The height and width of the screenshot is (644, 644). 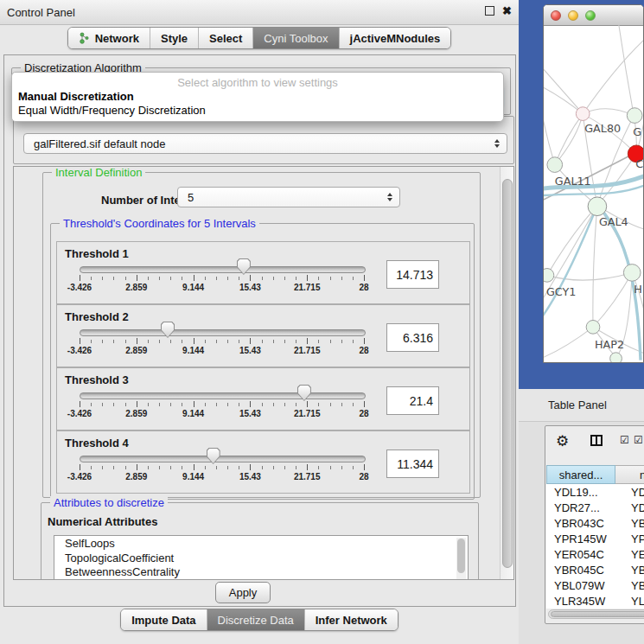 I want to click on table-data-value: galFiltered.sif default node, so click(x=99, y=143).